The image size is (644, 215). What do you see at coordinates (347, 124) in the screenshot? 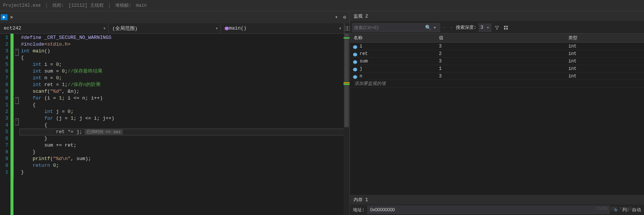
I see `vertical-scrollbar` at bounding box center [347, 124].